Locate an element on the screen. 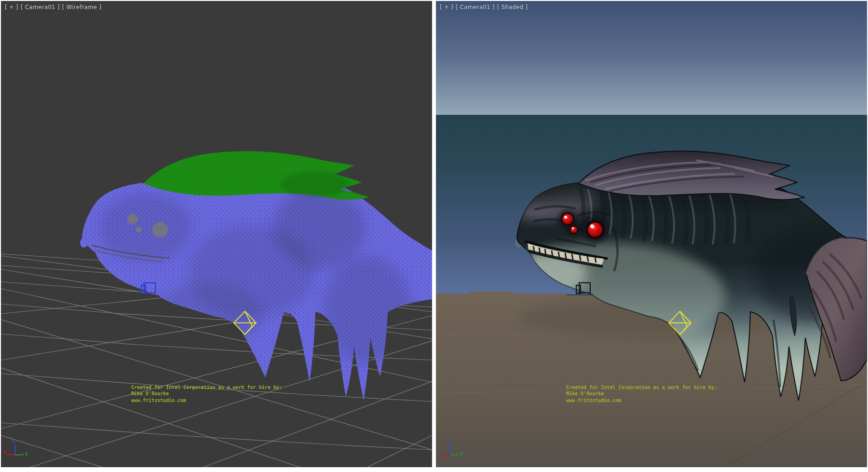  viewport-menu-shading: [ Shaded ] is located at coordinates (513, 7).